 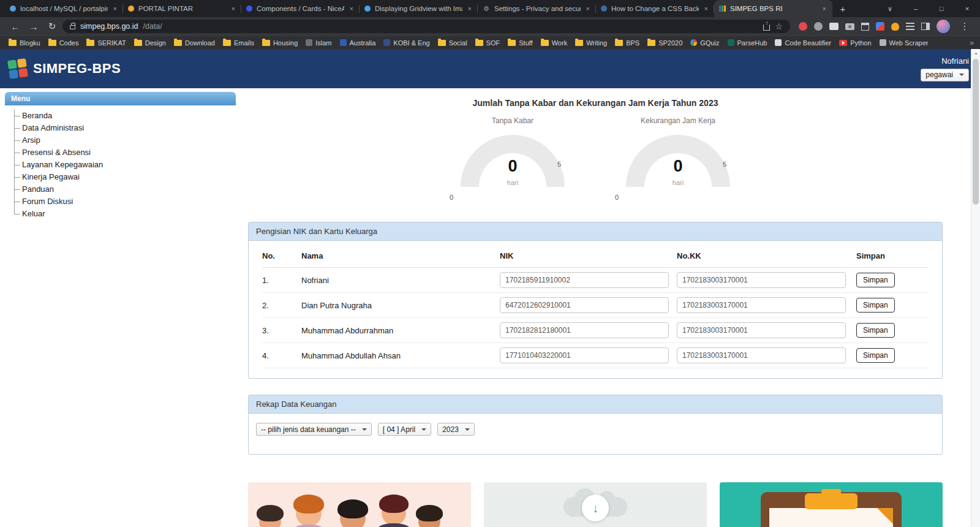 What do you see at coordinates (300, 9) in the screenshot?
I see `browser-tab: Components / Cards - NiceAdm×` at bounding box center [300, 9].